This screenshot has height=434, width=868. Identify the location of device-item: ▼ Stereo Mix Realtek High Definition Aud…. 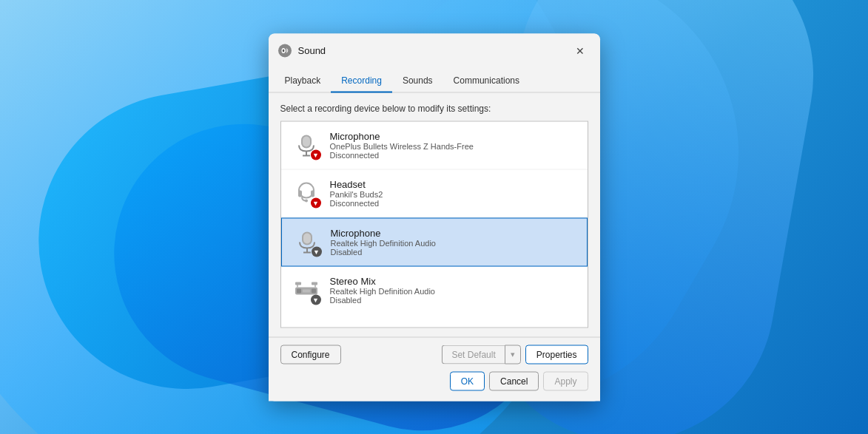
(434, 290).